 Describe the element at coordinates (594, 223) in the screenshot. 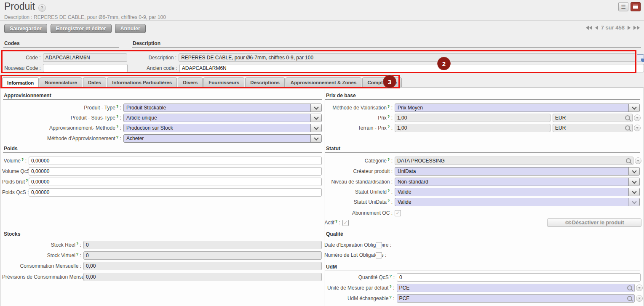

I see `deactivate-product-button: ⚙⚙ Désactiver le produit` at that location.